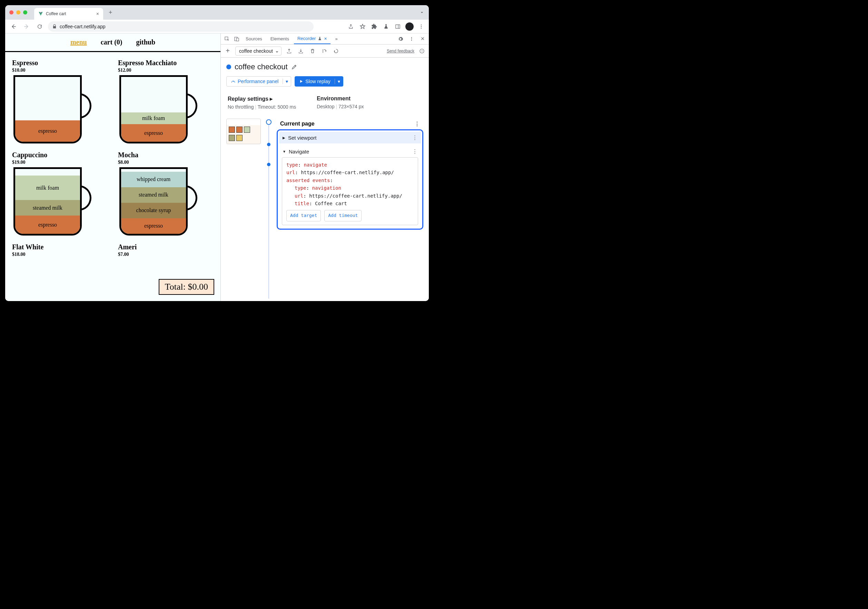 The width and height of the screenshot is (868, 609). What do you see at coordinates (112, 42) in the screenshot?
I see `nav-cart-link: cart (0)` at bounding box center [112, 42].